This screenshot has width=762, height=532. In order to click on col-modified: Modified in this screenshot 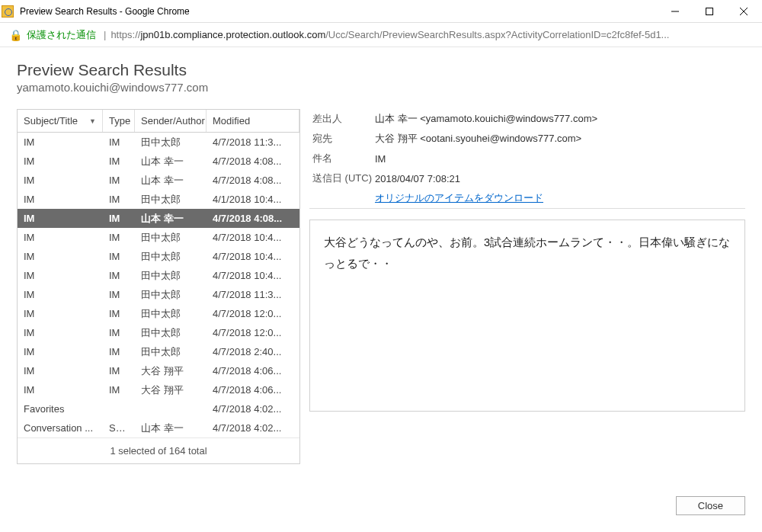, I will do `click(253, 120)`.